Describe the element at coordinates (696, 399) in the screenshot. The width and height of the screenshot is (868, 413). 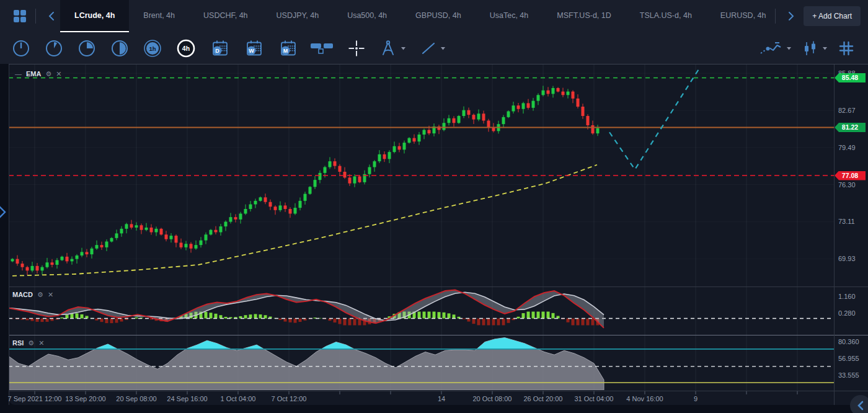
I see `time-axis-label: 9` at that location.